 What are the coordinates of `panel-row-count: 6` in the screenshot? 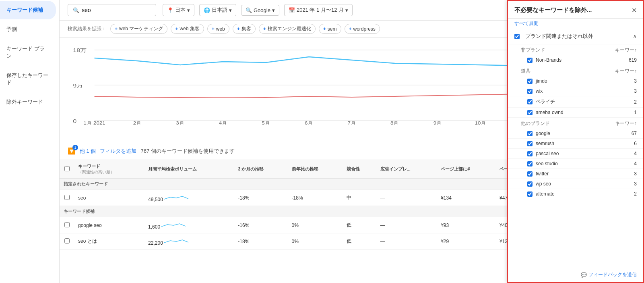 It's located at (632, 144).